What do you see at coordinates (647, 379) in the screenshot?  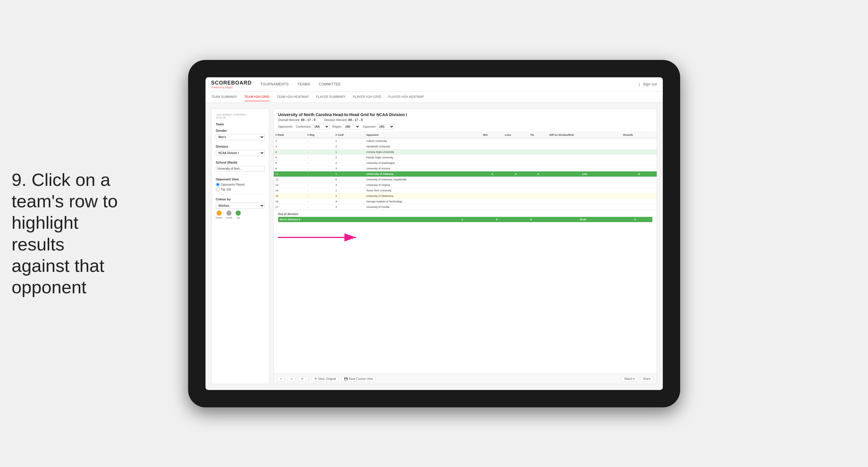 I see `toolbar-share: Share` at bounding box center [647, 379].